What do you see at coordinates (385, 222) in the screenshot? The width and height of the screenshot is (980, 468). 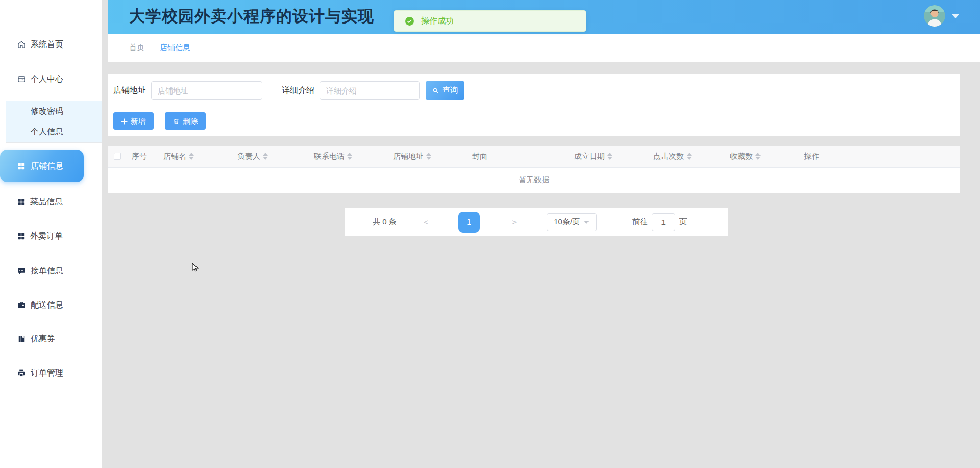 I see `pagination-total: 共 0 条` at bounding box center [385, 222].